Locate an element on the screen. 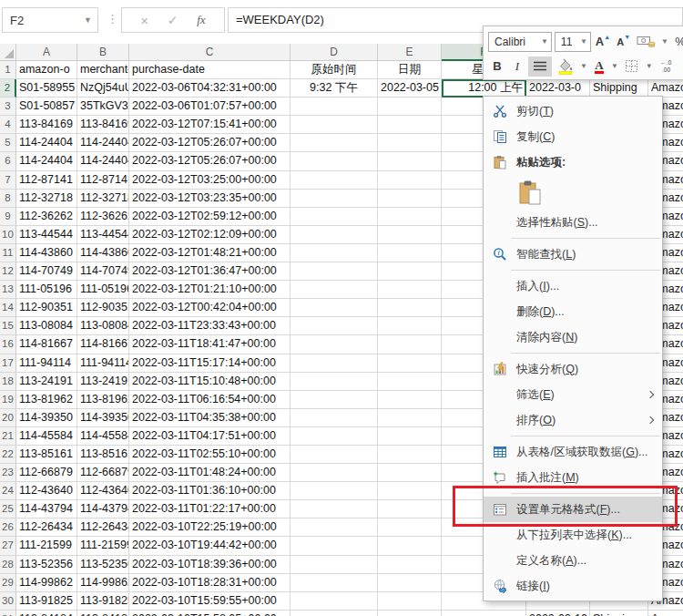 Image resolution: width=683 pixels, height=616 pixels. cell-a14: 112-90351 is located at coordinates (47, 308).